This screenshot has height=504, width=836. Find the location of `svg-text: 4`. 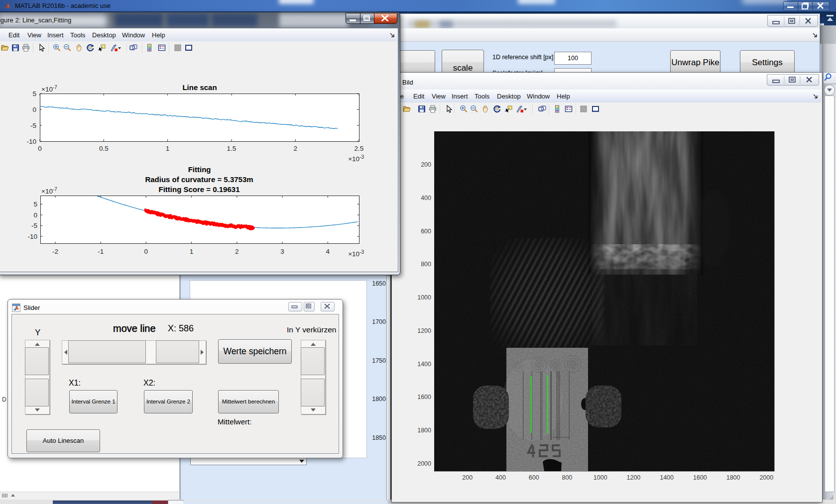

svg-text: 4 is located at coordinates (328, 252).